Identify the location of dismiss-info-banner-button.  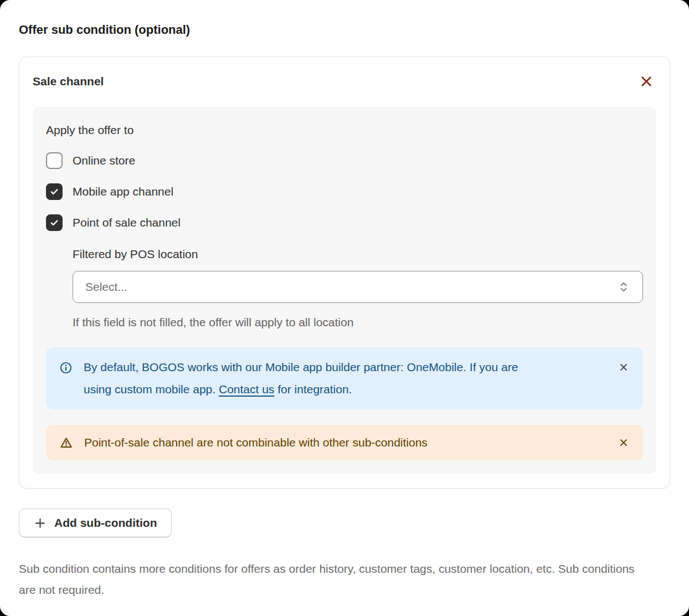
(624, 367).